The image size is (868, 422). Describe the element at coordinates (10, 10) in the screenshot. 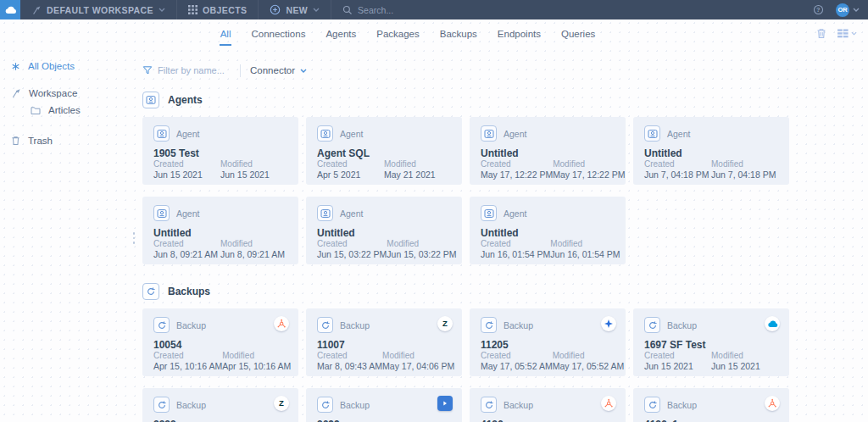

I see `cloud-logo-icon` at that location.